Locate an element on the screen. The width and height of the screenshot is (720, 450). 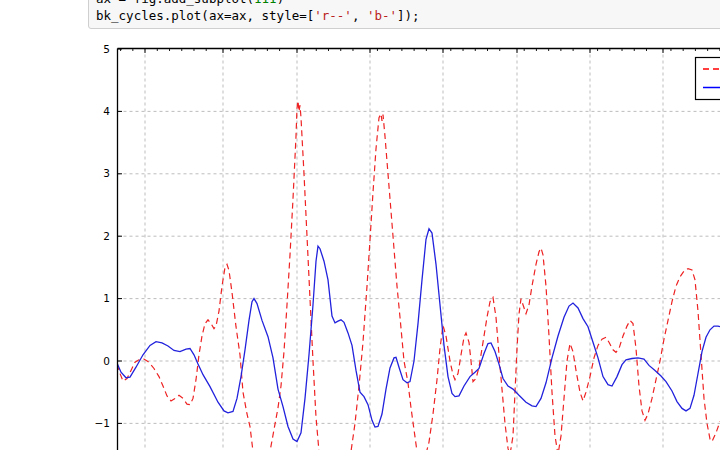
y-tick-label: −1 is located at coordinates (102, 423).